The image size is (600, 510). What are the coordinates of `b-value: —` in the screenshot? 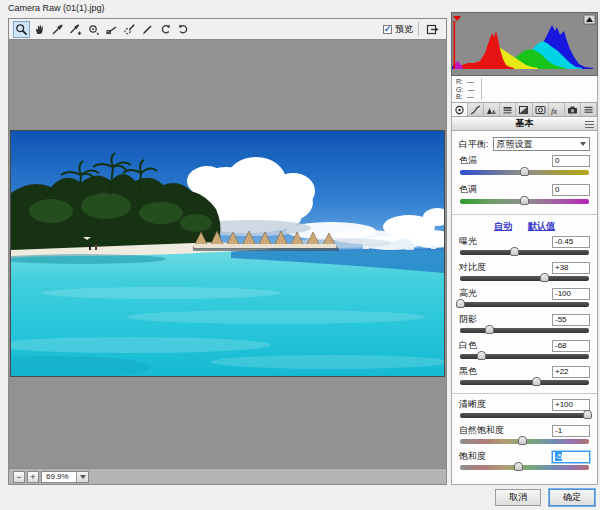 It's located at (471, 96).